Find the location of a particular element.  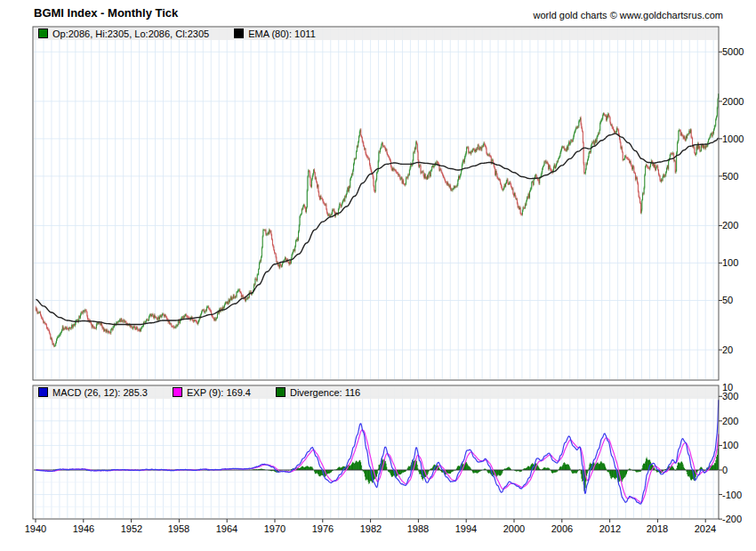

exp-line is located at coordinates (377, 466).